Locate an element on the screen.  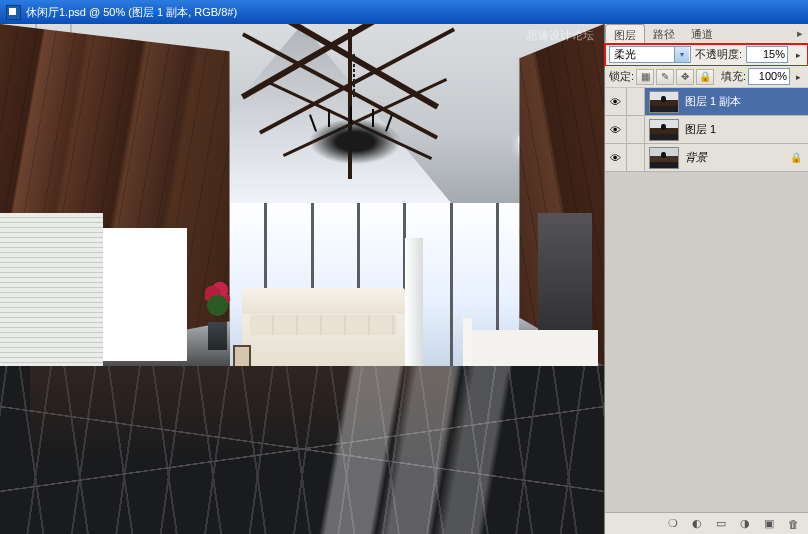
lock-pixels-icon: ✎ is located at coordinates (665, 77).